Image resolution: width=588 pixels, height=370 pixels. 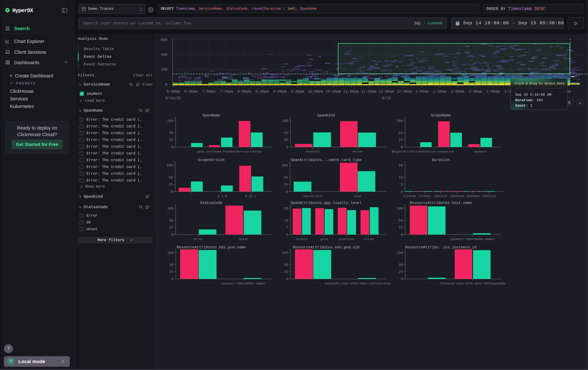 I want to click on svg-text:grpc.oteldemo.PaymentService/C: grpc.oteldemo.PaymentService/Charge, so click(x=230, y=152).